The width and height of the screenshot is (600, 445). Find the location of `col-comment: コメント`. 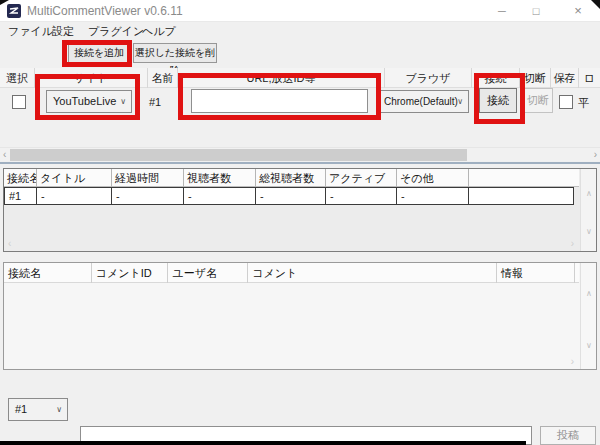

col-comment: コメント is located at coordinates (372, 273).